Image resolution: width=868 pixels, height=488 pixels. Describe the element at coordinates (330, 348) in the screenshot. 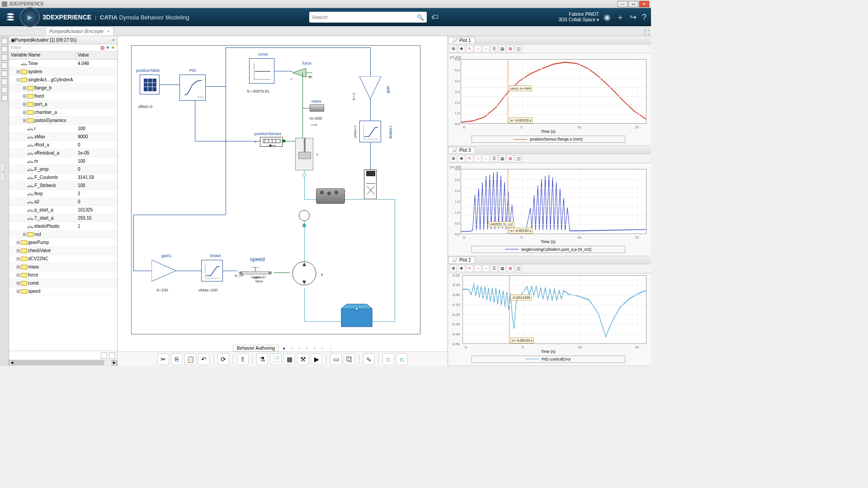

I see `chevron-down-icon: ⌄` at that location.